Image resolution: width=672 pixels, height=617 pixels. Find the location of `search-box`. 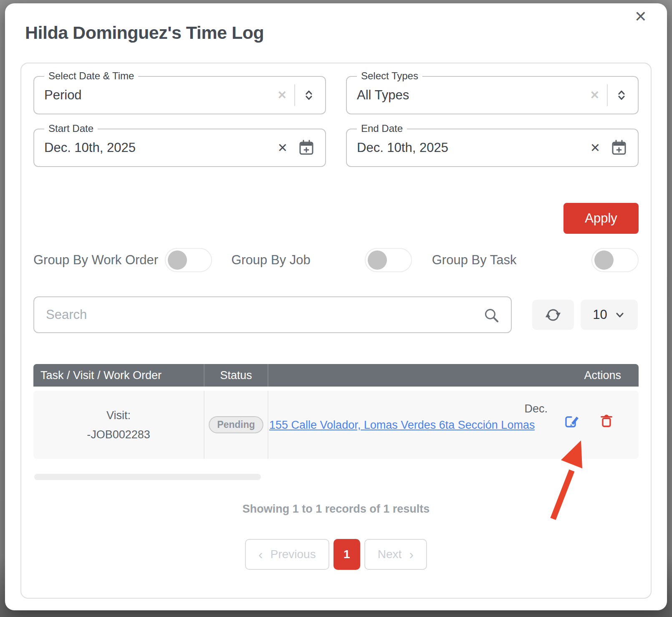

search-box is located at coordinates (273, 315).